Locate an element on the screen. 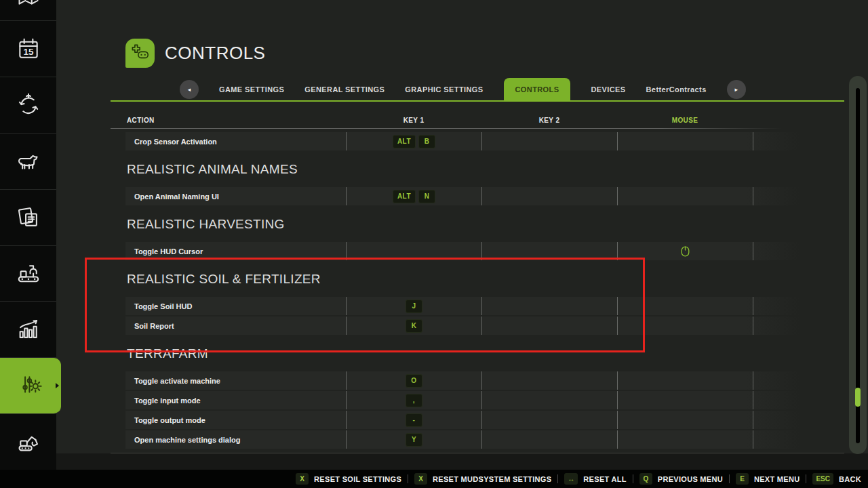 The width and height of the screenshot is (868, 488). cow-icon is located at coordinates (28, 161).